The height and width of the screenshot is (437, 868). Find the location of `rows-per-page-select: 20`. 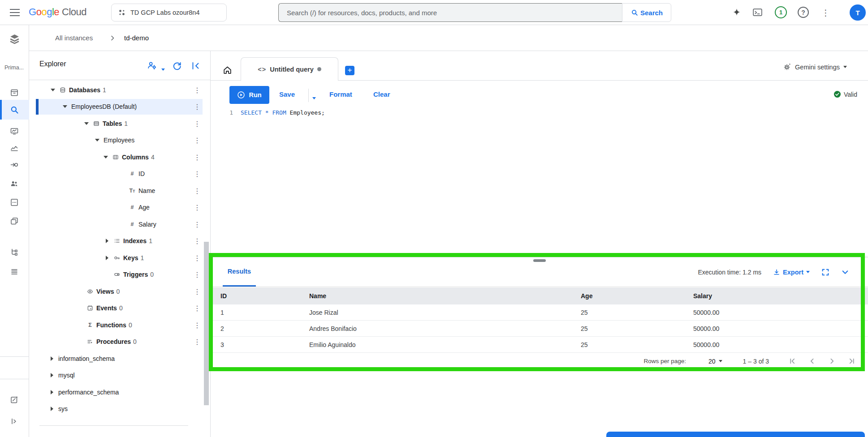

rows-per-page-select: 20 is located at coordinates (715, 361).